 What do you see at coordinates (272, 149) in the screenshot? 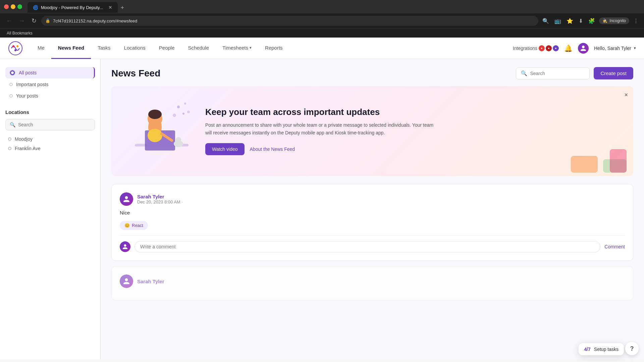
I see `about-newsfeed-link: About the News Feed` at bounding box center [272, 149].